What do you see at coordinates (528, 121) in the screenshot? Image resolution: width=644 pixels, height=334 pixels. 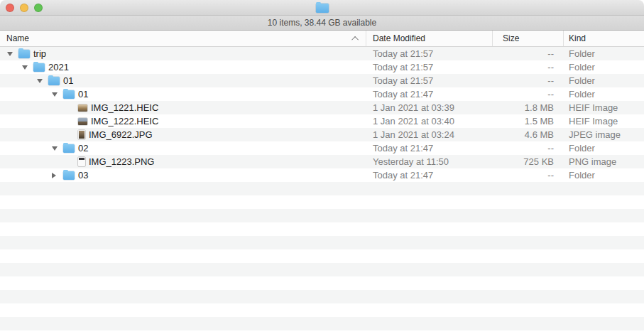 I see `size-cell: 1.5 MB` at bounding box center [528, 121].